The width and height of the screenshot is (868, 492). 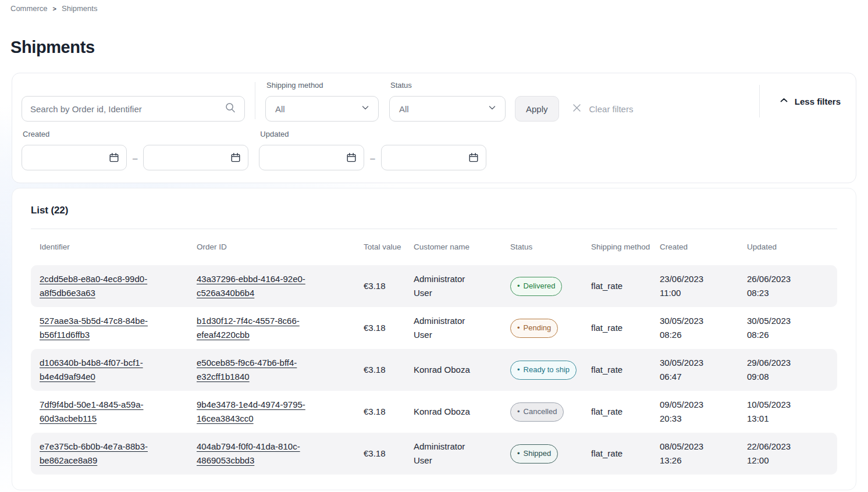 What do you see at coordinates (603, 109) in the screenshot?
I see `clear-filters-button: Clear filters` at bounding box center [603, 109].